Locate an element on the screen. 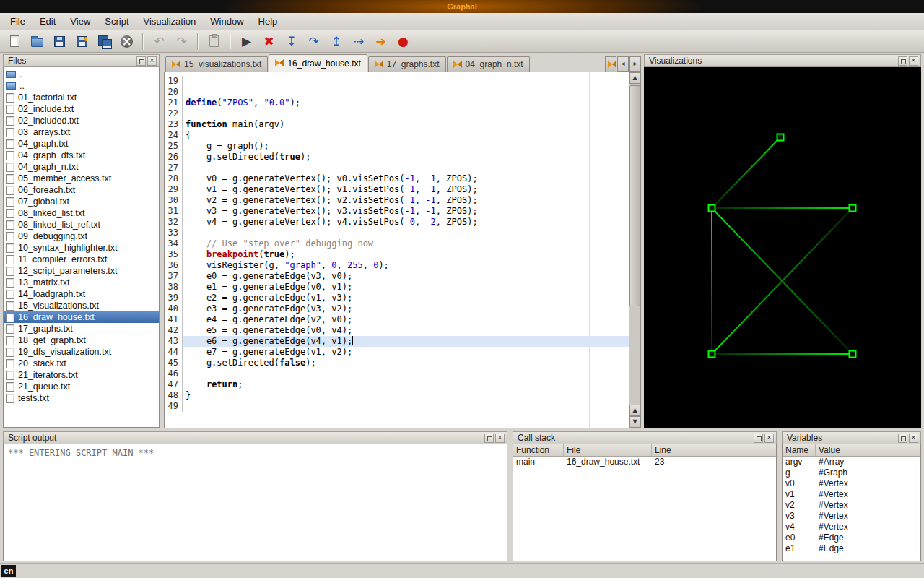 Image resolution: width=924 pixels, height=578 pixels. file-item: 13_matrix.txt is located at coordinates (81, 282).